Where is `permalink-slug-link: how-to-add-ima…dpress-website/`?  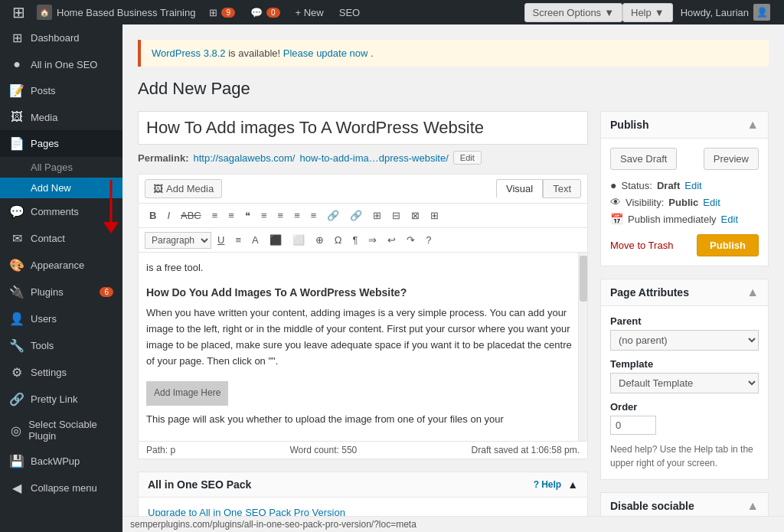 permalink-slug-link: how-to-add-ima…dpress-website/ is located at coordinates (374, 158).